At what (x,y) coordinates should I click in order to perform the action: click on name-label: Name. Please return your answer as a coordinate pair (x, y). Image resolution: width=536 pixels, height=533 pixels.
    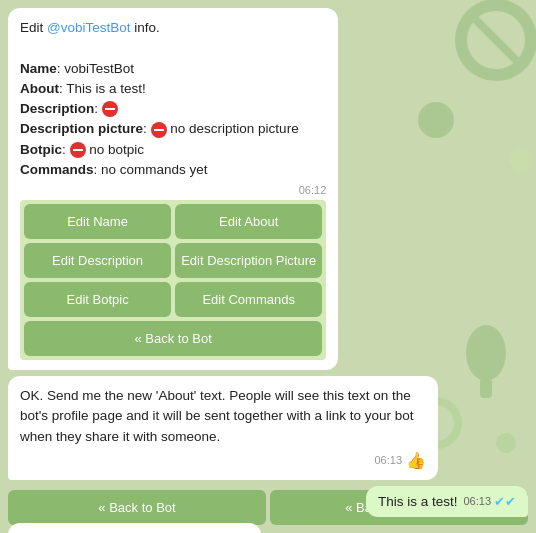
    Looking at the image, I should click on (38, 68).